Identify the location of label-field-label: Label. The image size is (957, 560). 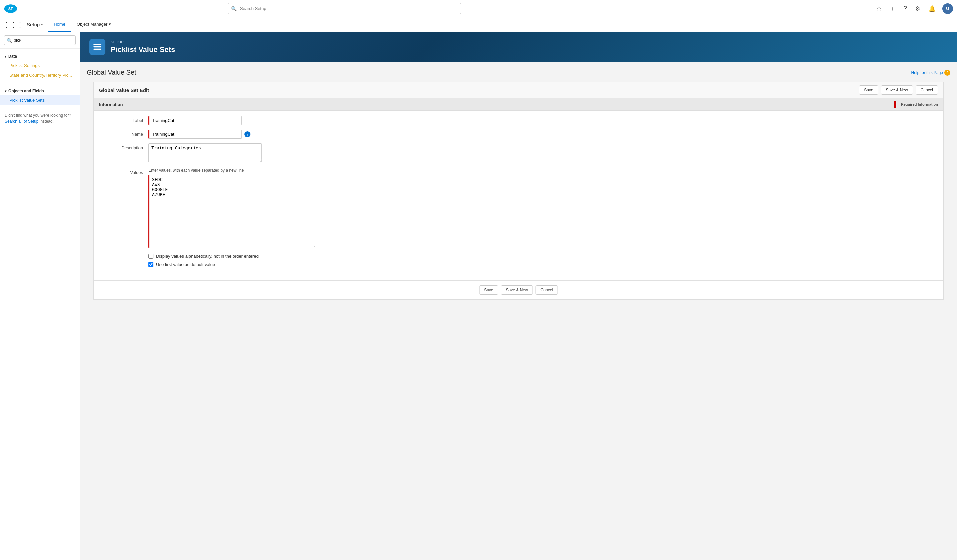
(125, 120).